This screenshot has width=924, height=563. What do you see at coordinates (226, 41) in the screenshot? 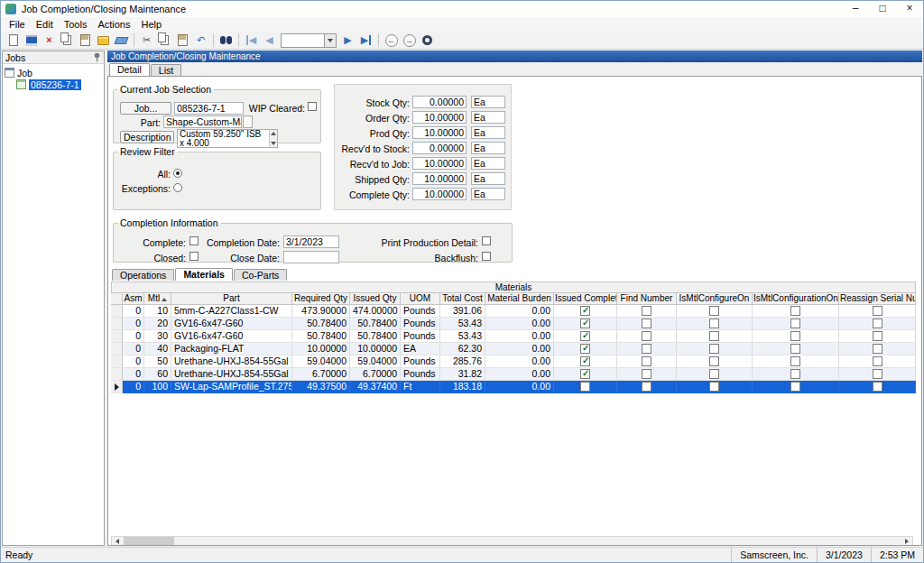
I see `find-icon` at bounding box center [226, 41].